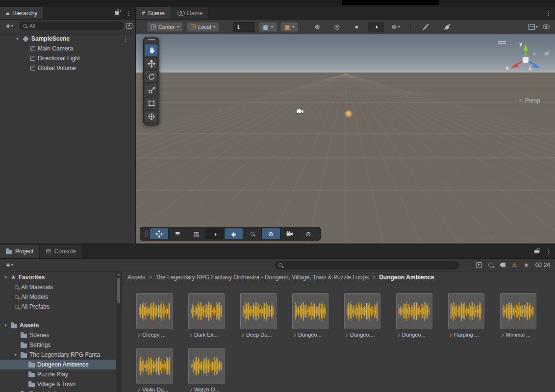 The height and width of the screenshot is (392, 555). What do you see at coordinates (234, 234) in the screenshot?
I see `gizmos-overlay-button: ◈` at bounding box center [234, 234].